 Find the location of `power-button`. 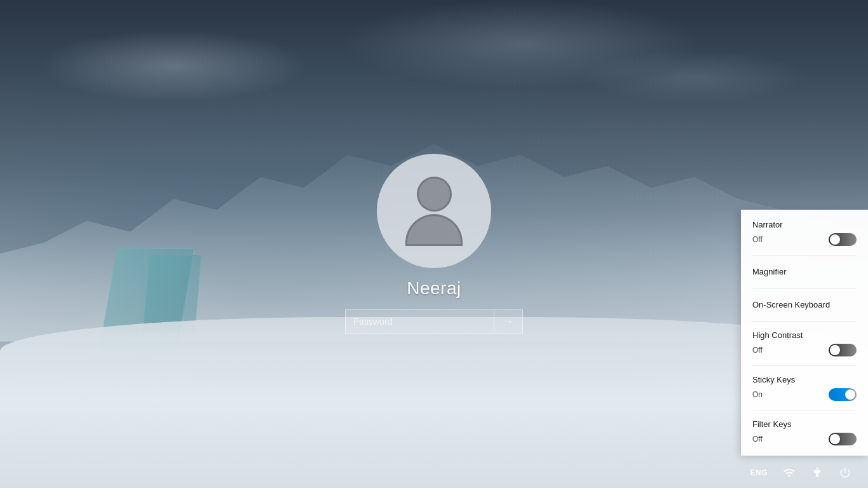

power-button is located at coordinates (845, 473).